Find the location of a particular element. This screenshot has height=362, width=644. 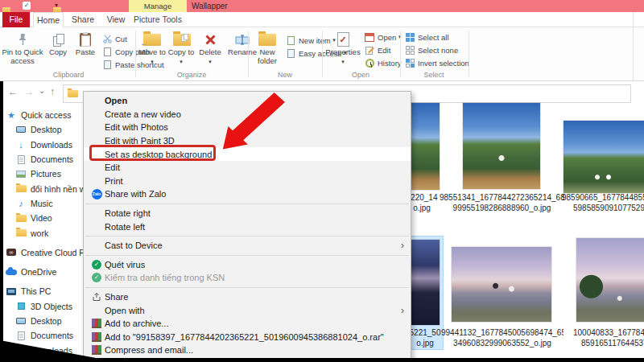

menu-item-quet-virus: ✓Quét virus is located at coordinates (247, 265).